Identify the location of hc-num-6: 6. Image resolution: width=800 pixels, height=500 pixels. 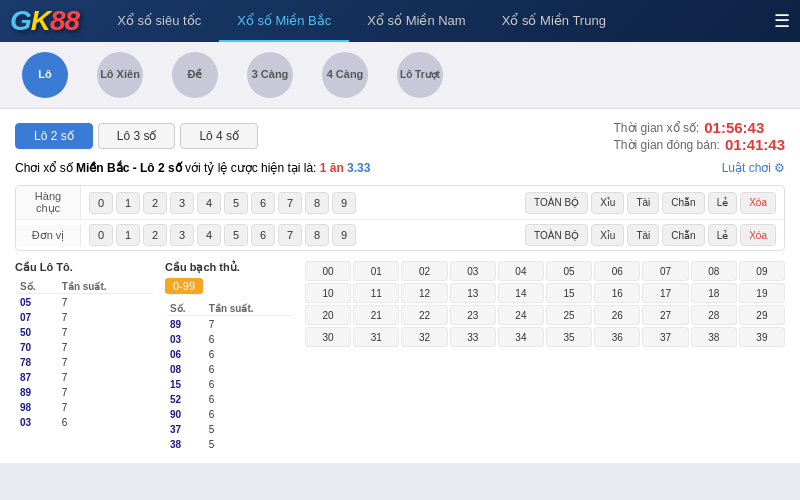
(263, 203).